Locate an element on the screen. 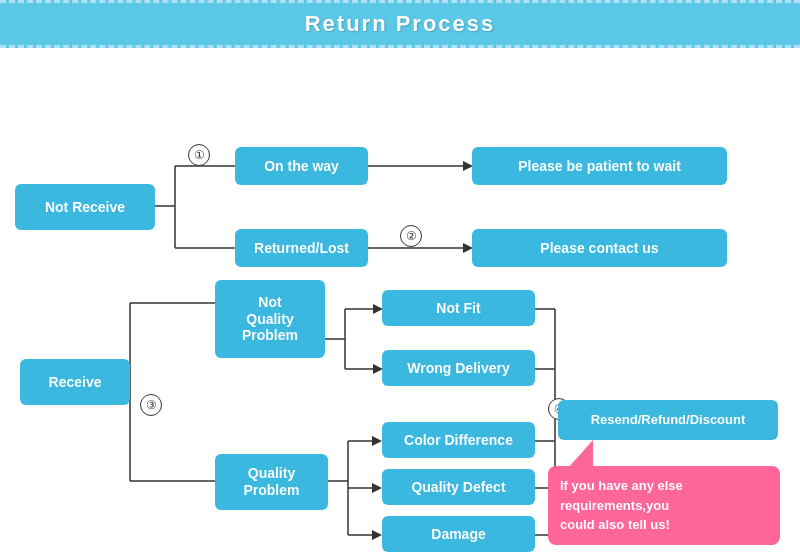  circle-2: ② is located at coordinates (411, 236).